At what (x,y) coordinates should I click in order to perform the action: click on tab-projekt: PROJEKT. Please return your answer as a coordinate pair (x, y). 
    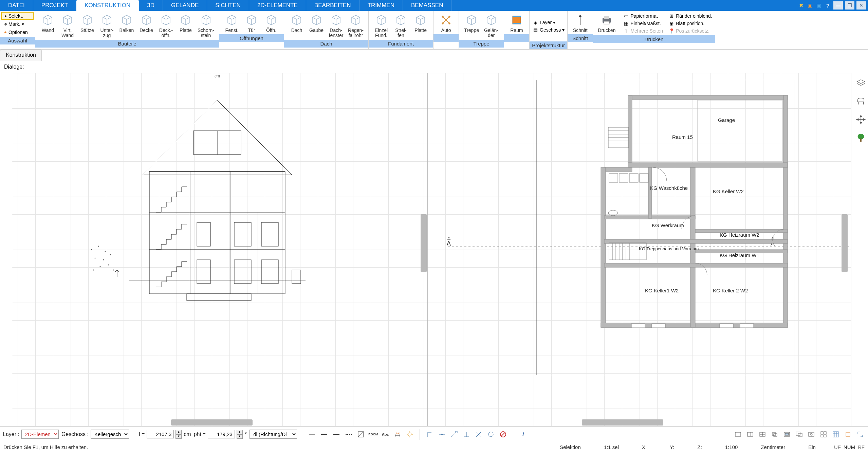
    Looking at the image, I should click on (55, 5).